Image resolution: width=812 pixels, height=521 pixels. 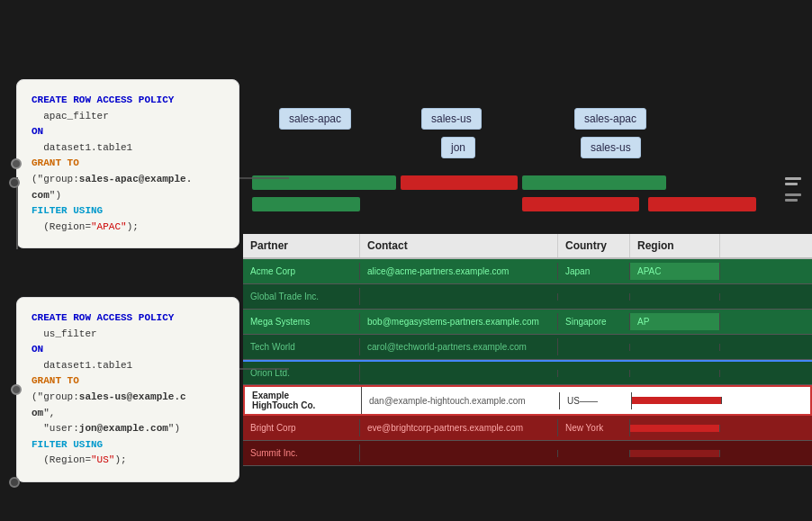 What do you see at coordinates (128, 429) in the screenshot?
I see `code-line-b8: "user:jon@example.com")` at bounding box center [128, 429].